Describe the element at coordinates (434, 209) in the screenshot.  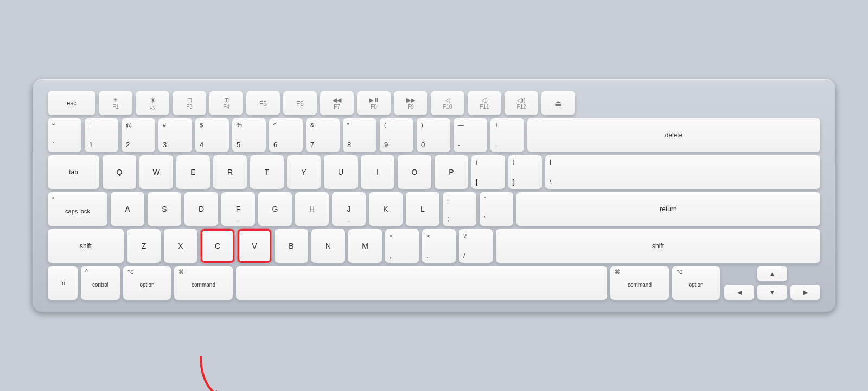
I see `asdf-row: • caps lock A S D F _ G H J _ K L : ; " …` at that location.